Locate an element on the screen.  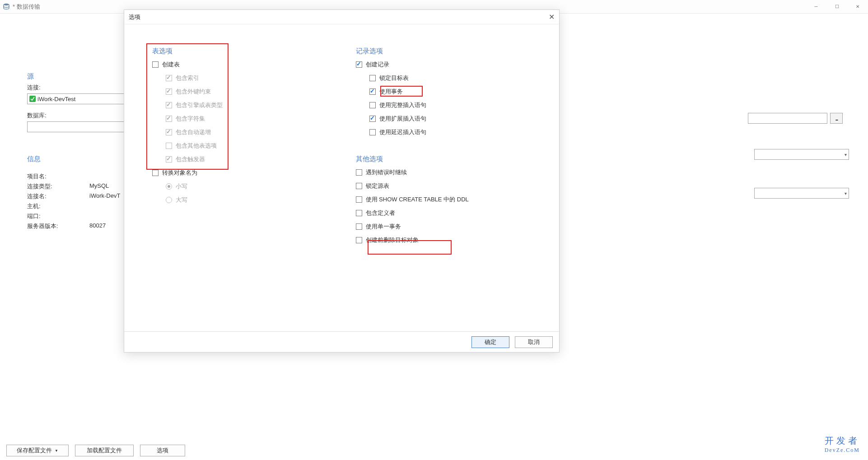
other-options-heading: 其他选项 is located at coordinates (458, 159).